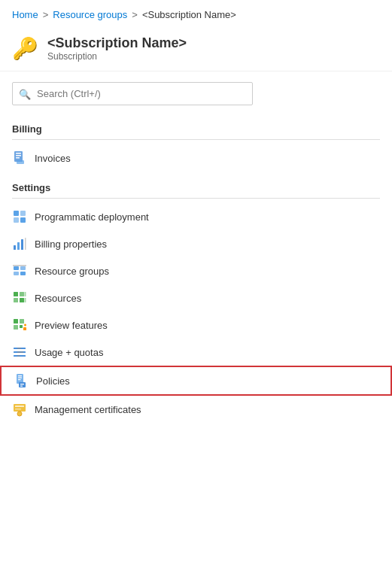 Image resolution: width=392 pixels, height=565 pixels. Describe the element at coordinates (196, 271) in the screenshot. I see `menu-item-resource-groups: Resource groups` at that location.